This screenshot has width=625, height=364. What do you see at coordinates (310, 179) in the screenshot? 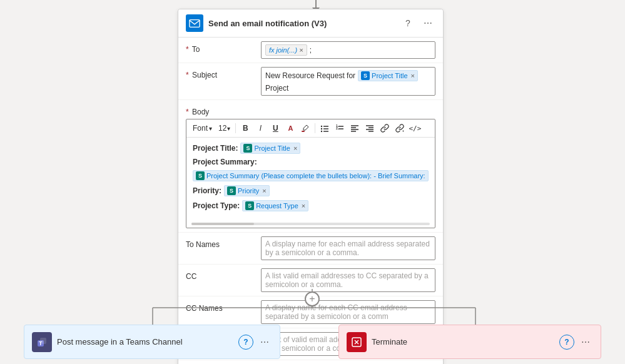
I see `editor-content: Project Title: S Project Title × Project…` at bounding box center [310, 179].